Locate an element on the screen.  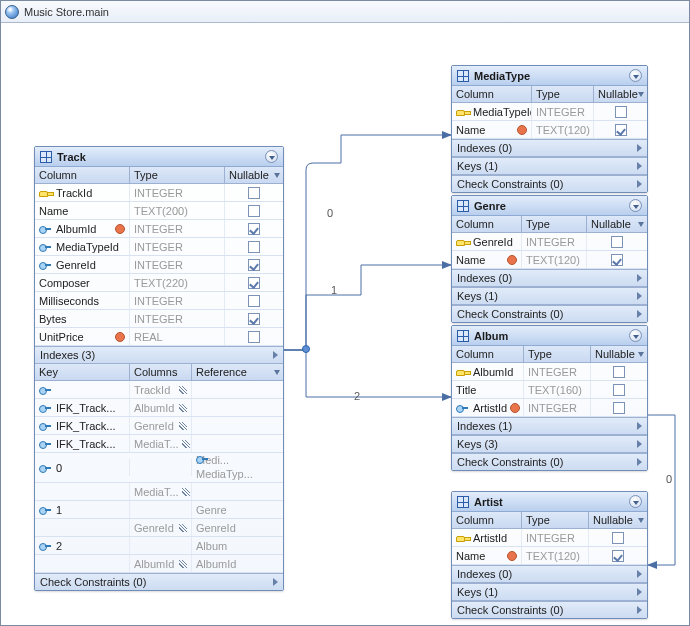
key-row: IFK_Track...GenreId is located at coordinates (159, 426).